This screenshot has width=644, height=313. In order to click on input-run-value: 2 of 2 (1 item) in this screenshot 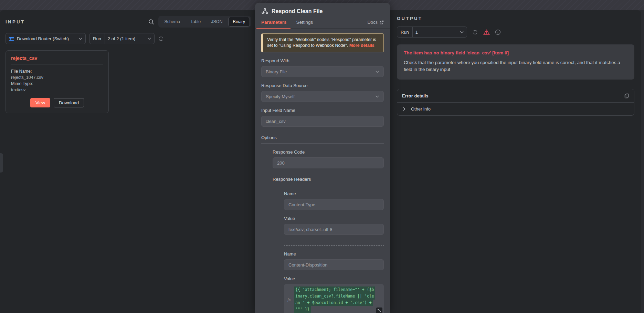, I will do `click(126, 39)`.